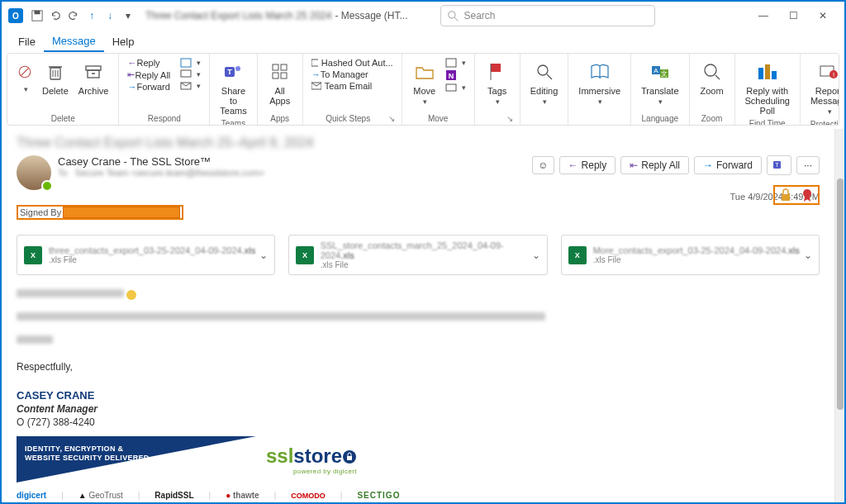 The height and width of the screenshot is (504, 846). Describe the element at coordinates (352, 74) in the screenshot. I see `quickstep-to-manager: →To Manager` at that location.